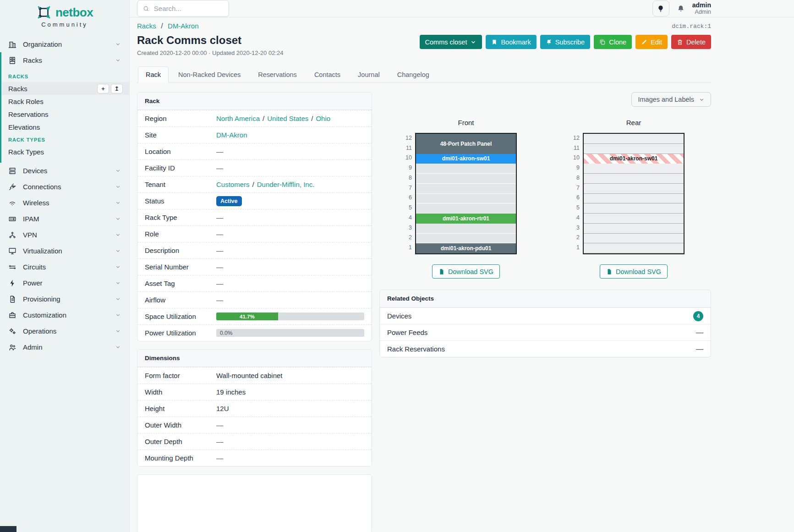 The height and width of the screenshot is (532, 794). I want to click on download-svg-front-button: Download SVG, so click(466, 271).